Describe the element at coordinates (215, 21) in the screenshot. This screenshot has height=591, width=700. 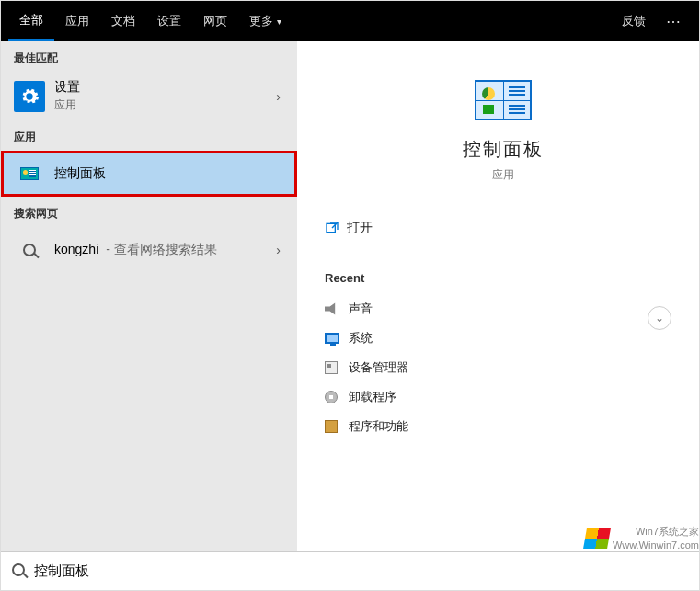
I see `tab-web: 网页` at that location.